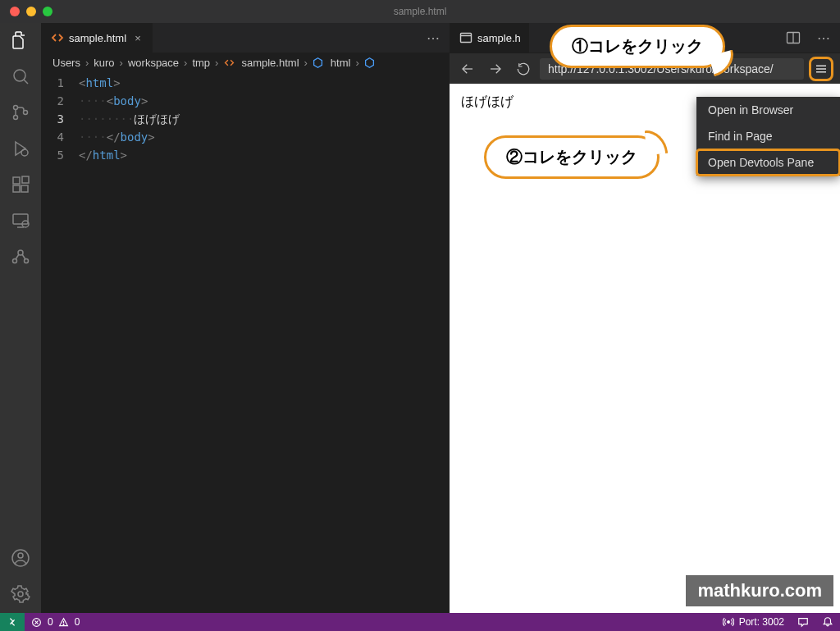 This screenshot has height=631, width=840. Describe the element at coordinates (495, 69) in the screenshot. I see `forward-button` at that location.